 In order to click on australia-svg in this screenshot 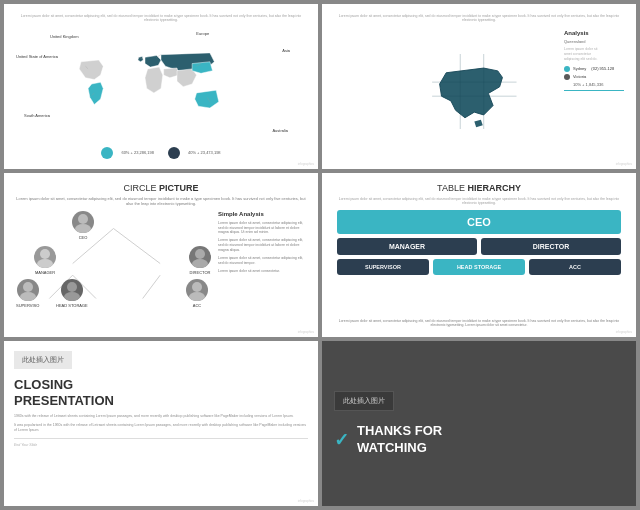, I will do `click(479, 92)`.